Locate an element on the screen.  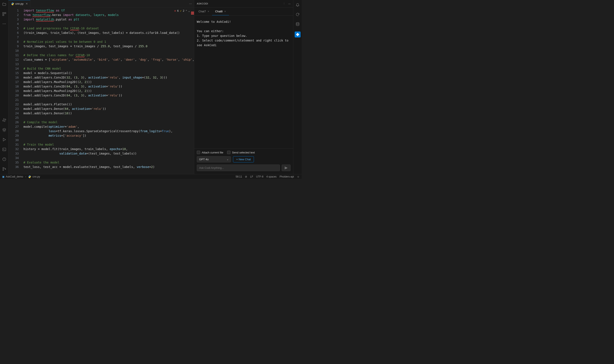
askcodi-header: ASKCODI ⋮ — is located at coordinates (244, 4).